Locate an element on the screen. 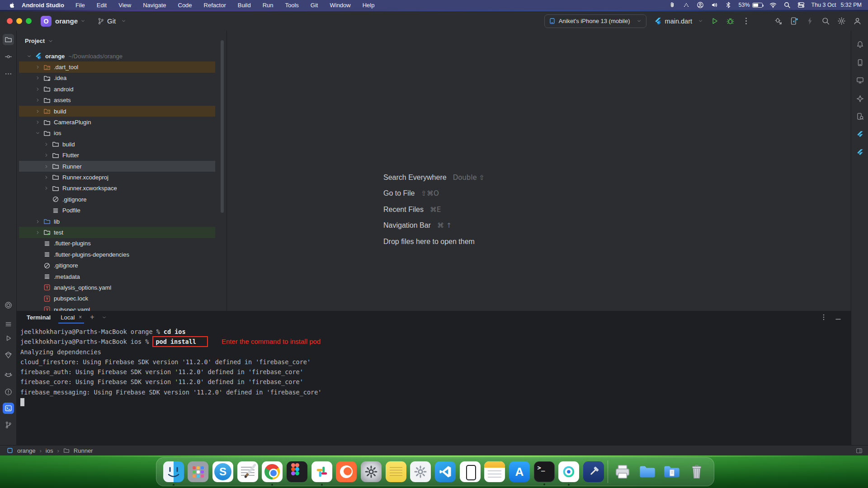 The height and width of the screenshot is (488, 868). device-selector: Aniket's iPhone 13 (mobile) is located at coordinates (595, 21).